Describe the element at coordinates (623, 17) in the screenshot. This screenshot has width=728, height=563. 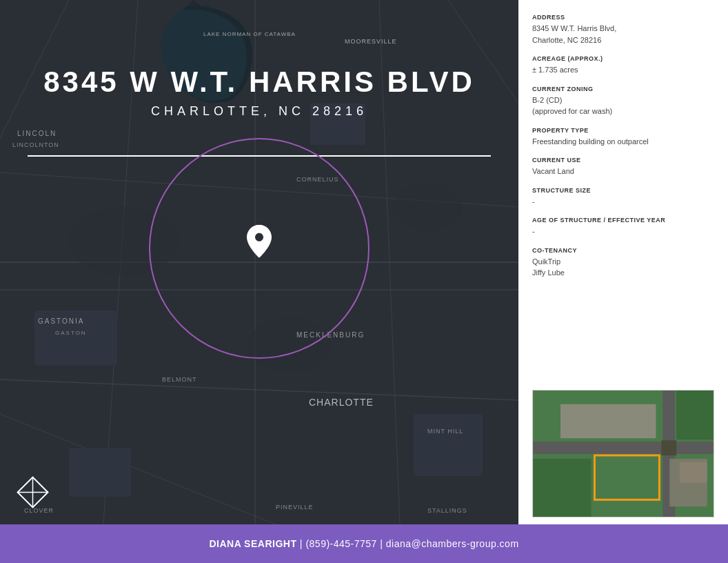
I see `address-label: ADDRESS` at that location.